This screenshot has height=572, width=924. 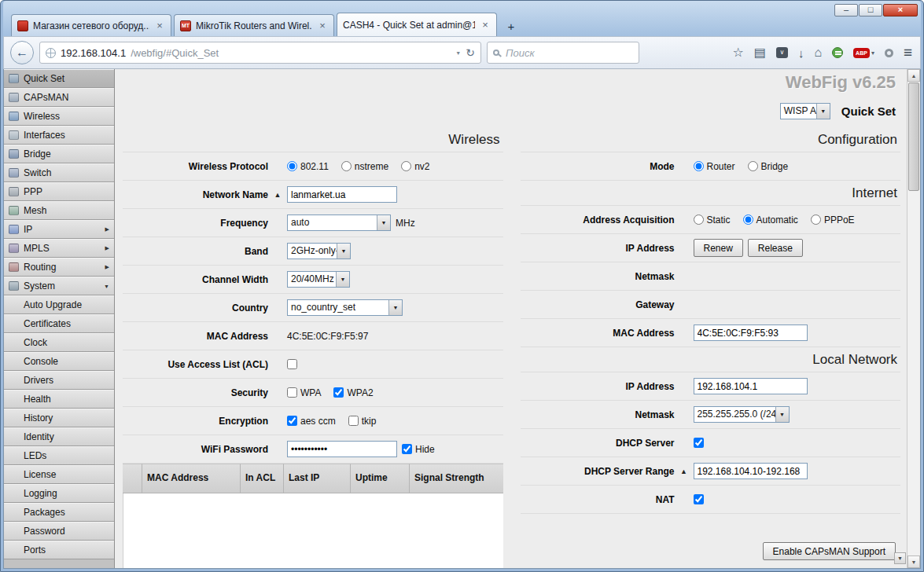 What do you see at coordinates (418, 449) in the screenshot?
I see `hide-password-checkbox: Hide` at bounding box center [418, 449].